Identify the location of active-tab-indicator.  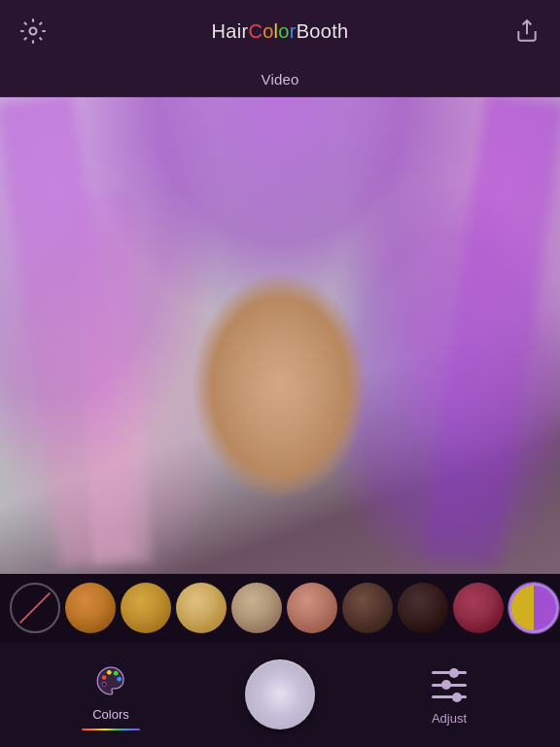
(111, 729).